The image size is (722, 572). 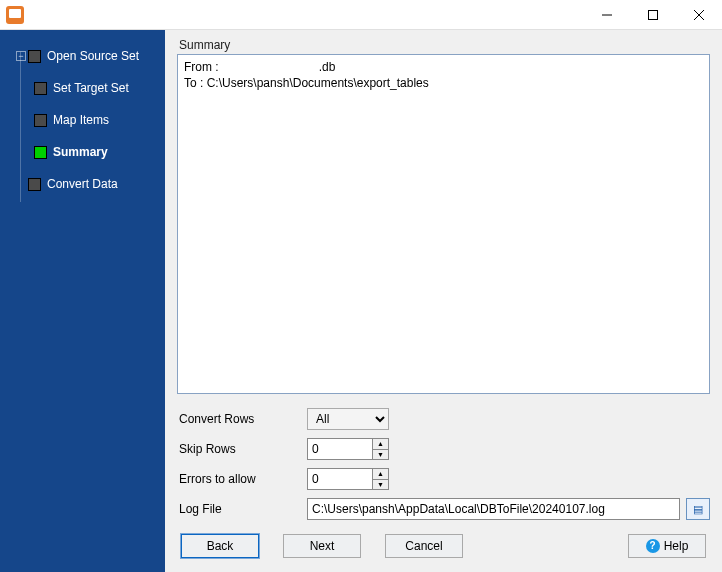 I want to click on sidebar-item-label: Set Target Set, so click(x=91, y=88).